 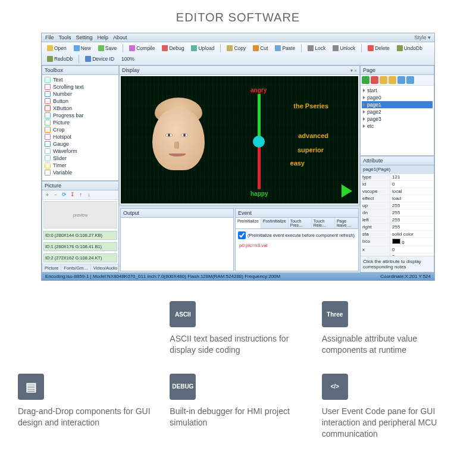 I want to click on toolbox-item: Scrolling text, so click(x=80, y=87).